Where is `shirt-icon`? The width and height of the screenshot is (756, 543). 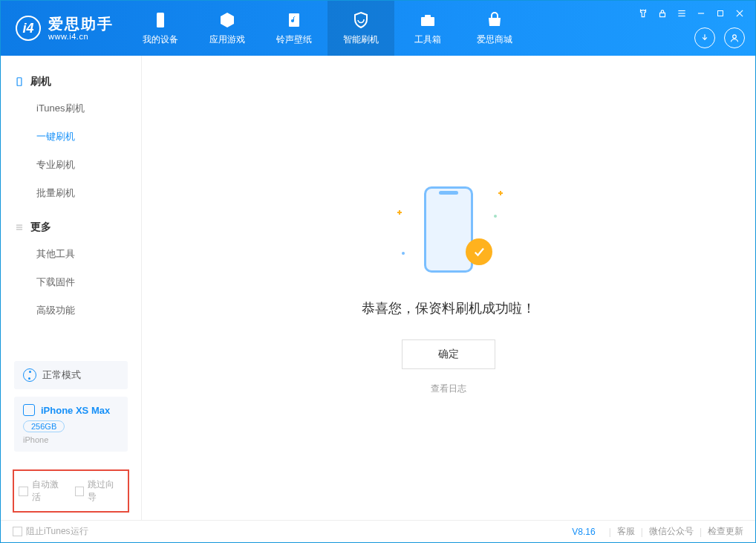
shirt-icon is located at coordinates (643, 13).